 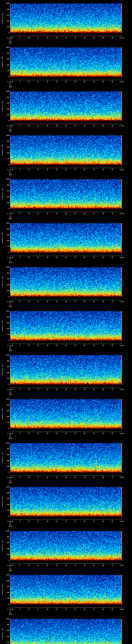 I want to click on y-tick-label: 600, so click(x=6, y=411).